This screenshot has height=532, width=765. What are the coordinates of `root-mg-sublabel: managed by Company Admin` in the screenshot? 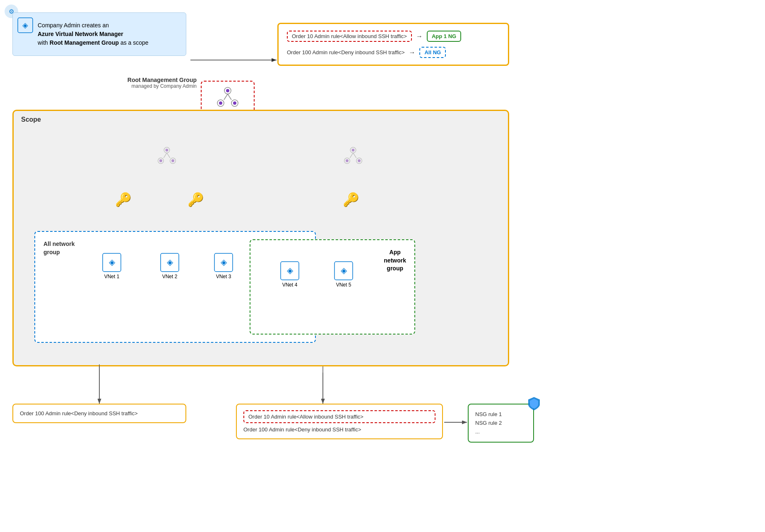 It's located at (158, 86).